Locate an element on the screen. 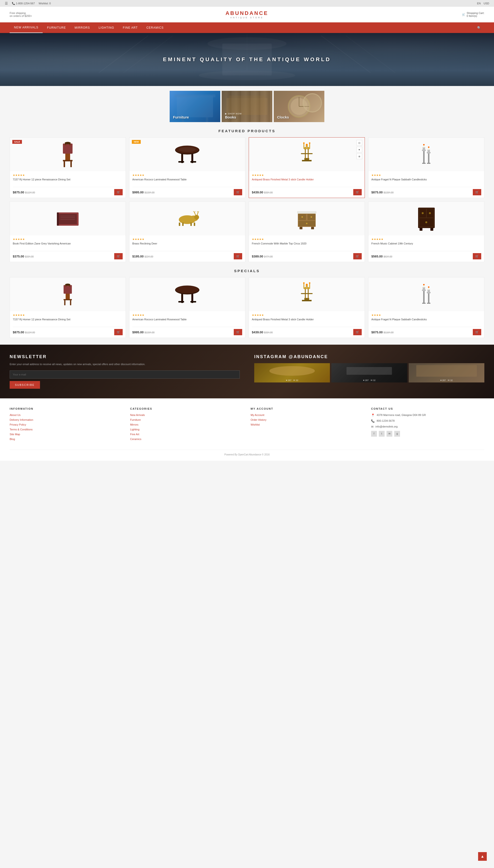 The height and width of the screenshot is (868, 494). product-price-row-1: $875.00 $1134.00 🛒 is located at coordinates (68, 191).